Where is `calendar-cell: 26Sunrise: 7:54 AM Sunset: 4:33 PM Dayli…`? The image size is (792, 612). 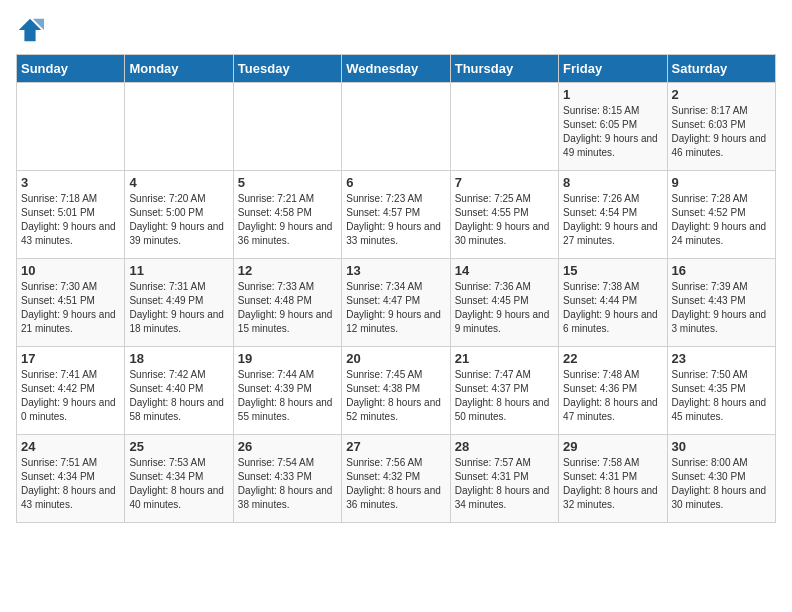 calendar-cell: 26Sunrise: 7:54 AM Sunset: 4:33 PM Dayli… is located at coordinates (287, 479).